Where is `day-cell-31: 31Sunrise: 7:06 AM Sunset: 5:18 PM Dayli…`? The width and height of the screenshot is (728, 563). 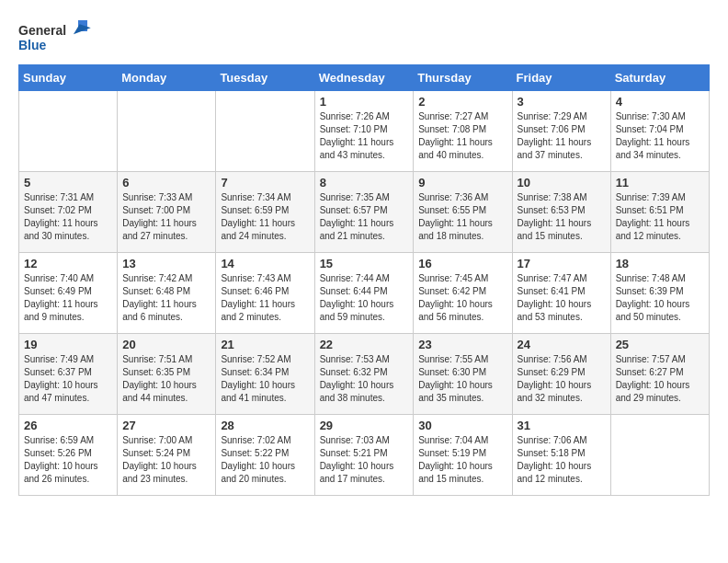 day-cell-31: 31Sunrise: 7:06 AM Sunset: 5:18 PM Dayli… is located at coordinates (561, 455).